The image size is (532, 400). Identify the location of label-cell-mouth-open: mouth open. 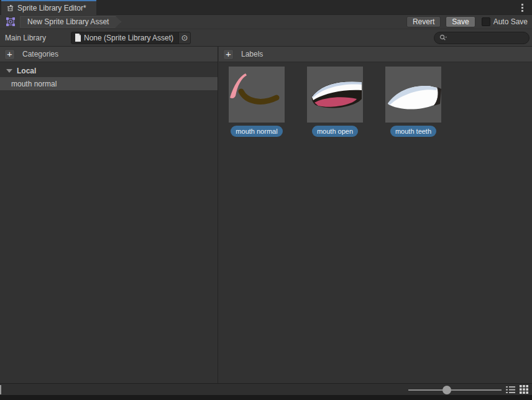
(335, 102).